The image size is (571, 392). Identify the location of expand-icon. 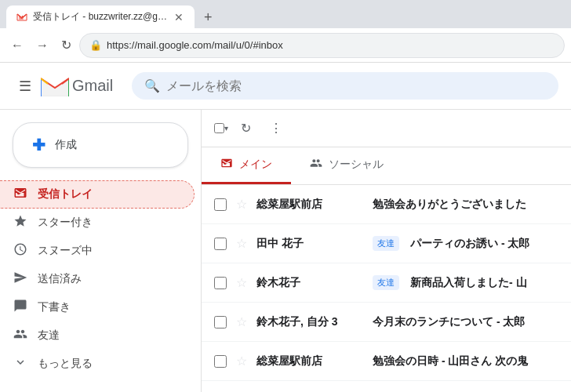
(20, 364).